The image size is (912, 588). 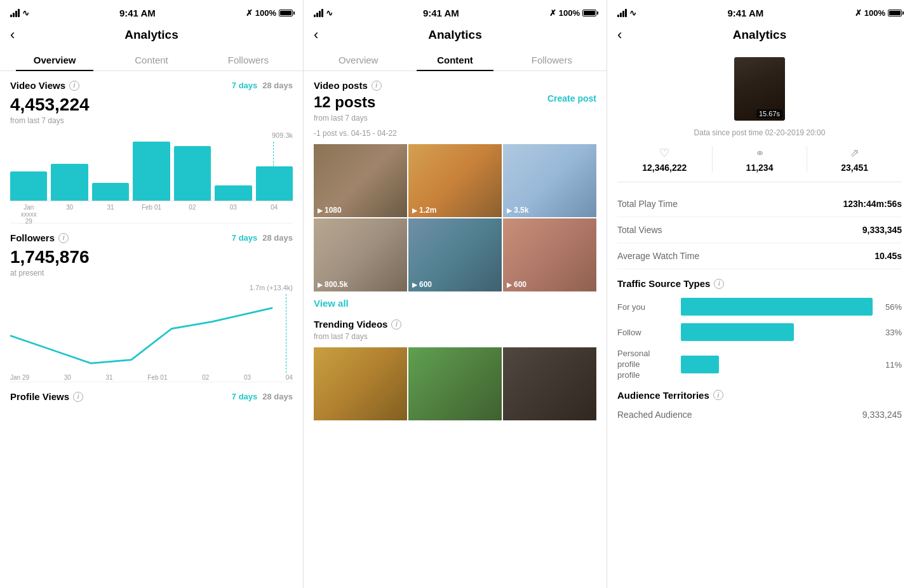 I want to click on audience-title: Audience Territories i, so click(x=760, y=395).